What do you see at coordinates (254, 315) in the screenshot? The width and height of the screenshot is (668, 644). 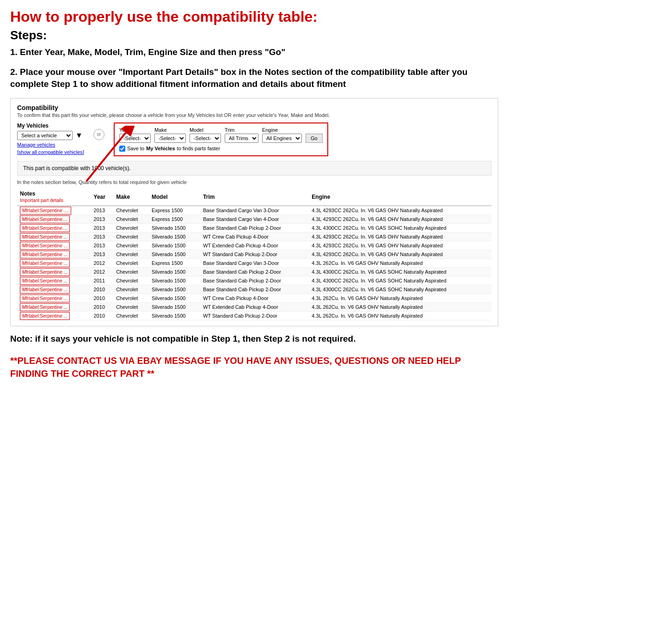 I see `cell-trim: WT Standard Cab Pickup 2-Door` at bounding box center [254, 315].